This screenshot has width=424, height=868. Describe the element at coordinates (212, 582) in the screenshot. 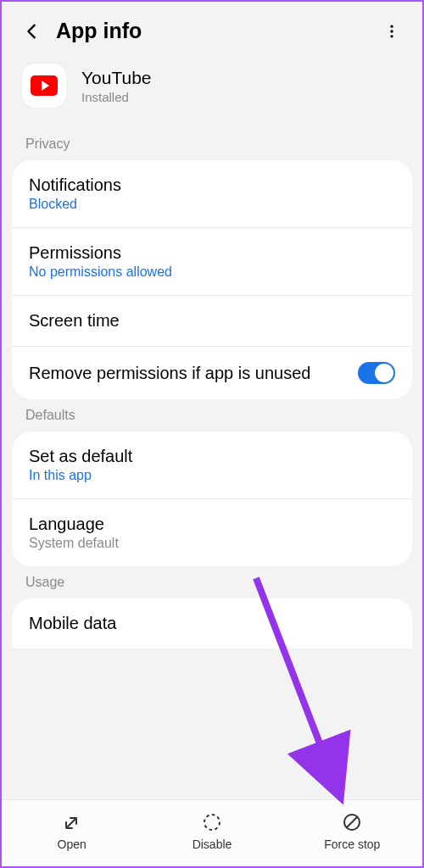

I see `section-label-usage: Usage` at that location.